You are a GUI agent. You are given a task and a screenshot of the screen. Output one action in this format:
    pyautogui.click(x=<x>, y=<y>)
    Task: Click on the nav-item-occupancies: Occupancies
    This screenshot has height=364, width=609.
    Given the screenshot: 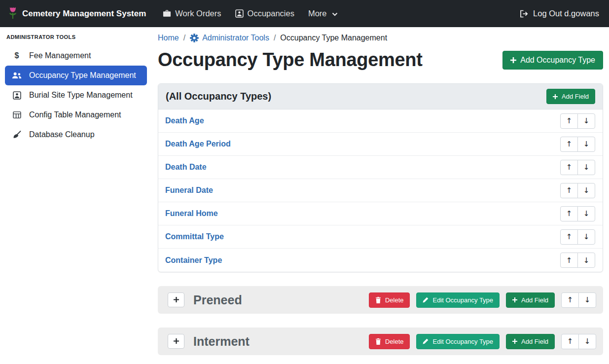 What is the action you would take?
    pyautogui.click(x=265, y=14)
    